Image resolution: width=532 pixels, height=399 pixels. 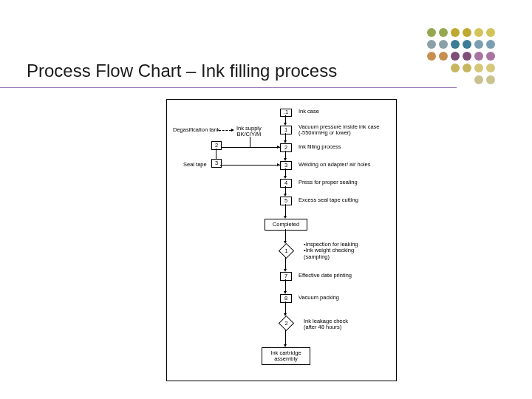 What do you see at coordinates (286, 276) in the screenshot?
I see `step-7: 7` at bounding box center [286, 276].